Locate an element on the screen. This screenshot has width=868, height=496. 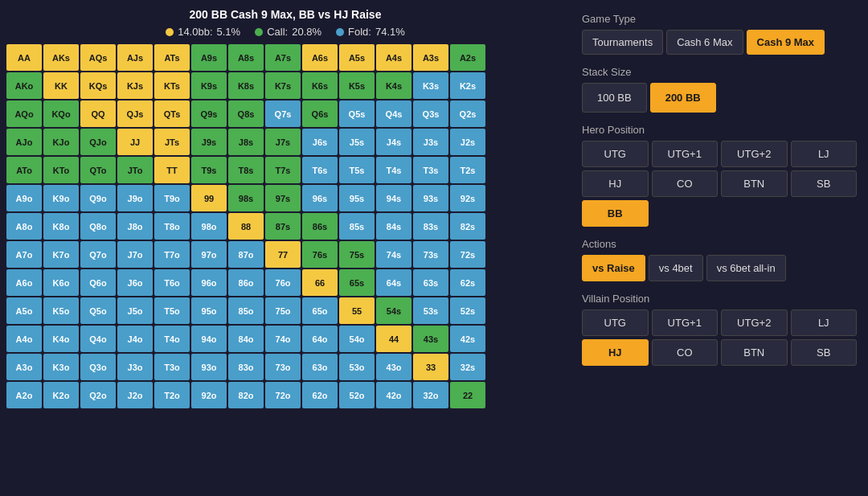
hand-cell: K2o is located at coordinates (61, 396).